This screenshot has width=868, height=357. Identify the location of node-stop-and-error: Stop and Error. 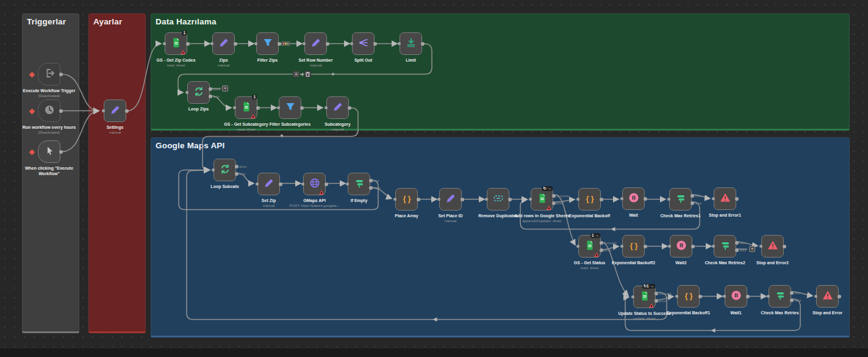
(827, 300).